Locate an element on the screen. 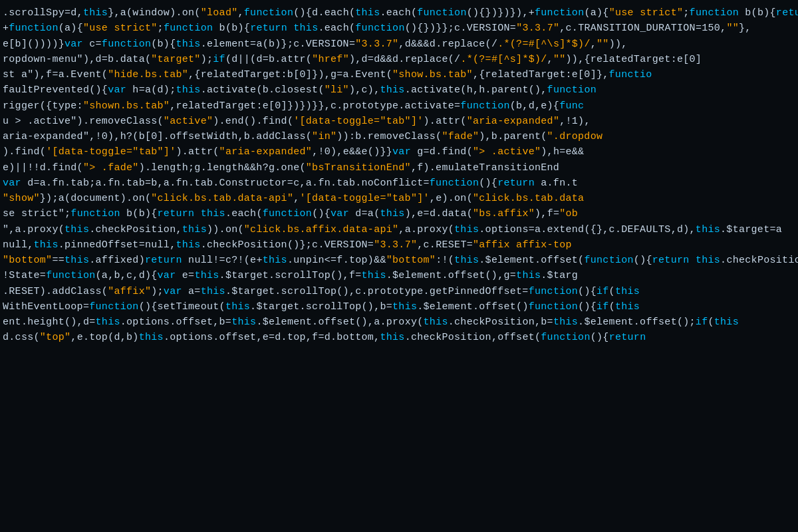 The width and height of the screenshot is (798, 532). code-line: aria-expanded",!0),h?(b[0].offsetWidth,b… is located at coordinates (399, 137).